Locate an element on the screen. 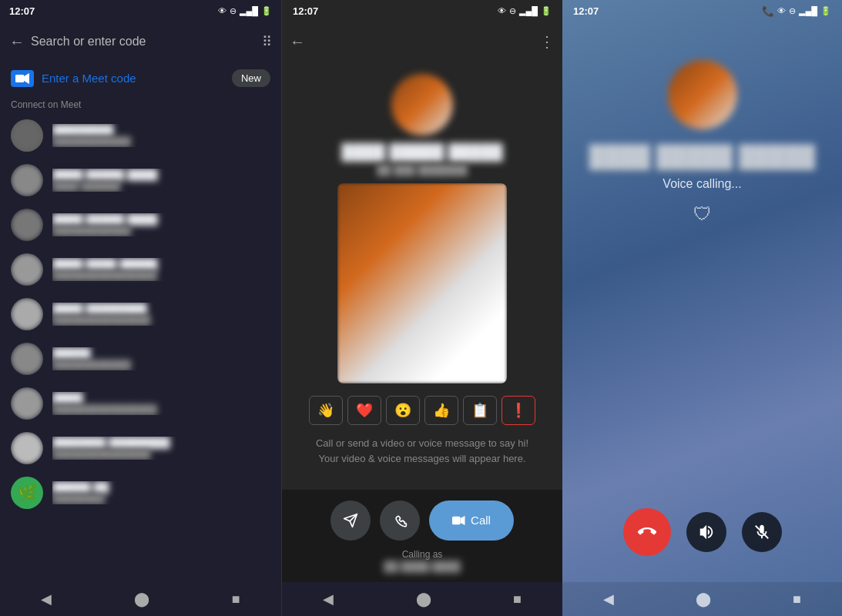 The width and height of the screenshot is (842, 616). call-label: Call is located at coordinates (481, 521).